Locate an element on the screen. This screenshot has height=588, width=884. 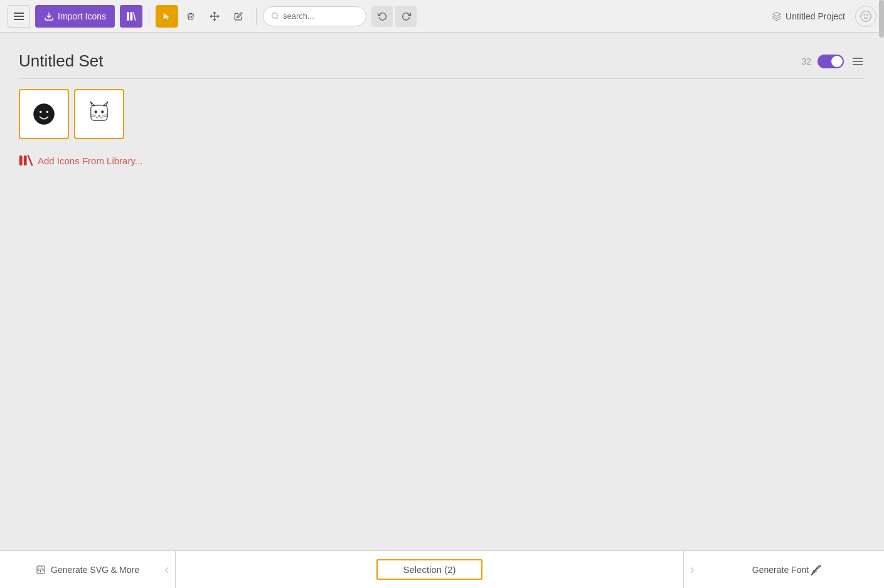
set-menu-button is located at coordinates (858, 61).